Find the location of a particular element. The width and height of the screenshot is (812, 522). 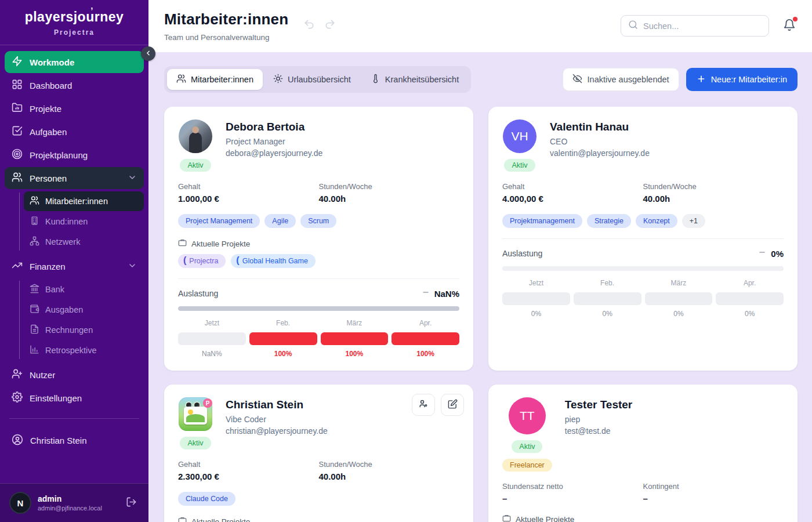

page-subtitle: Team und Personalverwaltung is located at coordinates (226, 37).